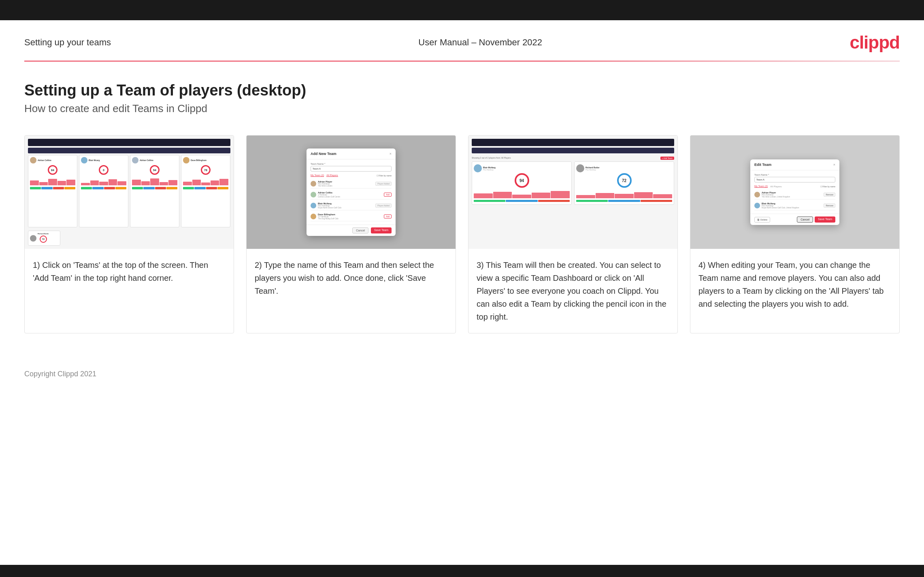 The image size is (924, 577). What do you see at coordinates (792, 195) in the screenshot?
I see `ss4-p1-info: Adrian Player Plus Handicap The Shire Lo…` at bounding box center [792, 195].